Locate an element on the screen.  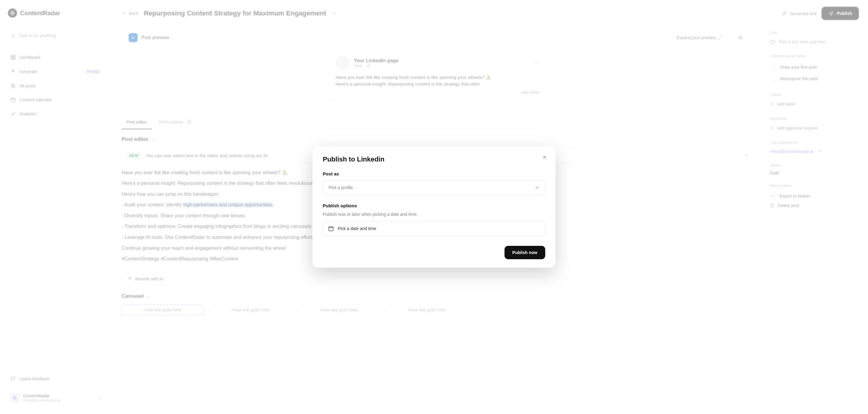
post-as-select: Pick a profile is located at coordinates (434, 188).